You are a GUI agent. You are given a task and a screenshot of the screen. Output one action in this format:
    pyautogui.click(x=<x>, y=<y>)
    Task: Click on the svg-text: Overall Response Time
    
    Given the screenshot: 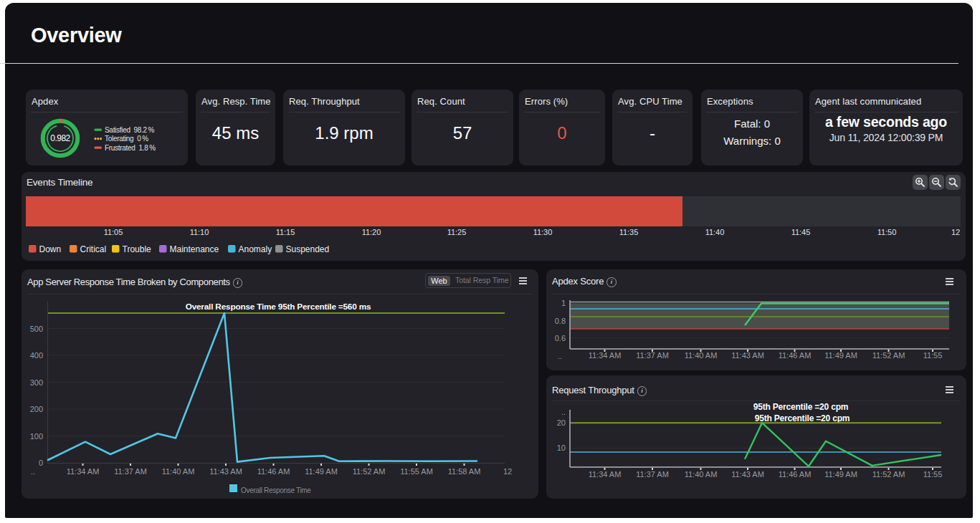 What is the action you would take?
    pyautogui.click(x=276, y=490)
    